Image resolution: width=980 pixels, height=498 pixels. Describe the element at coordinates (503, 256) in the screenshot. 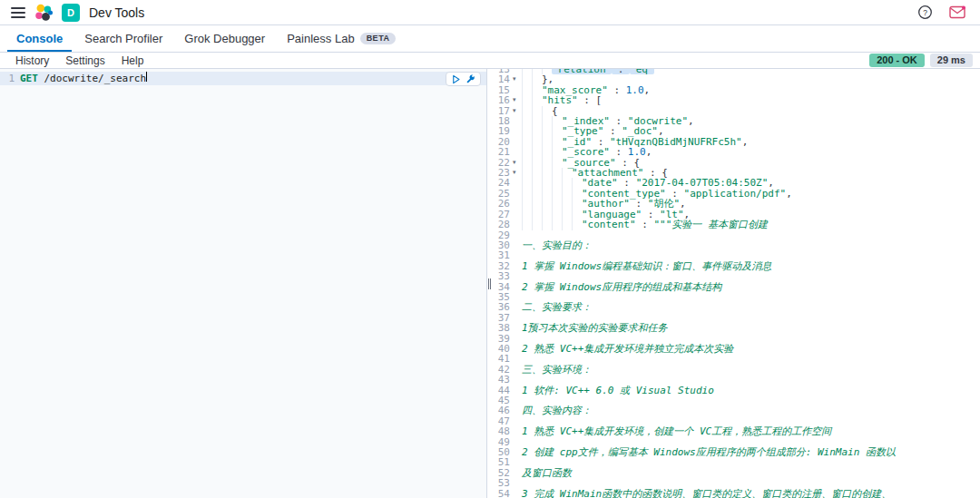

I see `line-number: 31` at that location.